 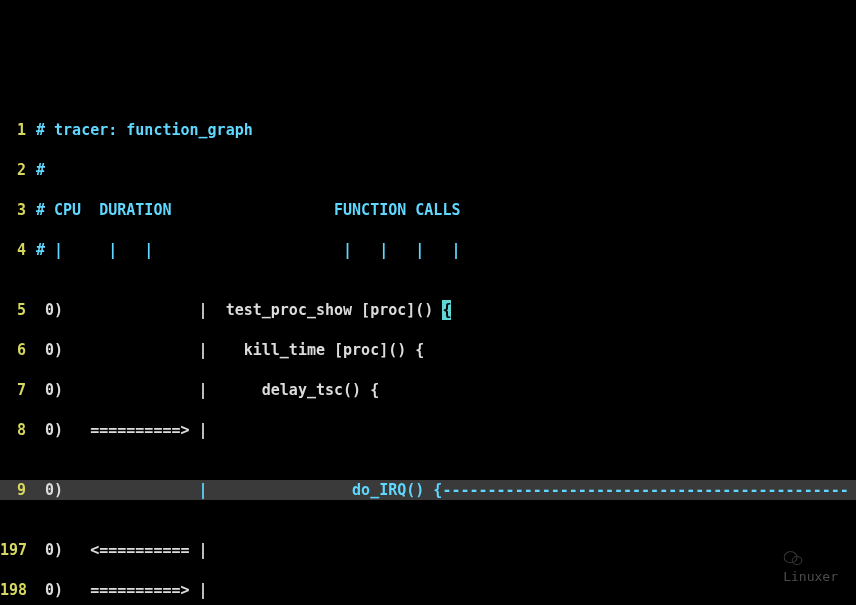 What do you see at coordinates (18, 430) in the screenshot?
I see `line-number: 8` at bounding box center [18, 430].